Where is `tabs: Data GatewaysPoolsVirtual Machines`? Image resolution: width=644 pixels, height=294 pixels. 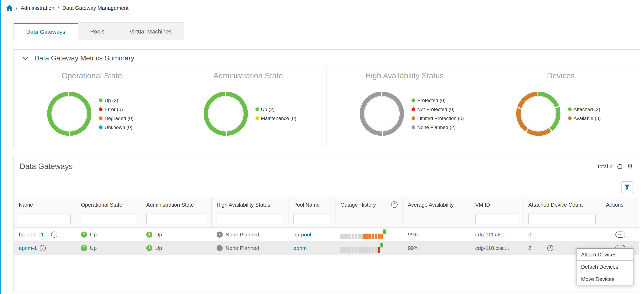
tabs: Data GatewaysPoolsVirtual Machines is located at coordinates (326, 31).